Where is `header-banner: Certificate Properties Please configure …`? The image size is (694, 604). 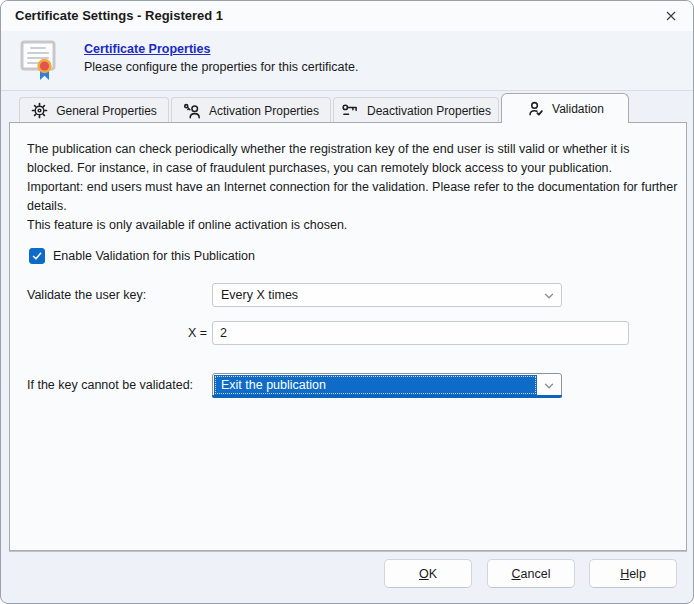
header-banner: Certificate Properties Please configure … is located at coordinates (347, 61).